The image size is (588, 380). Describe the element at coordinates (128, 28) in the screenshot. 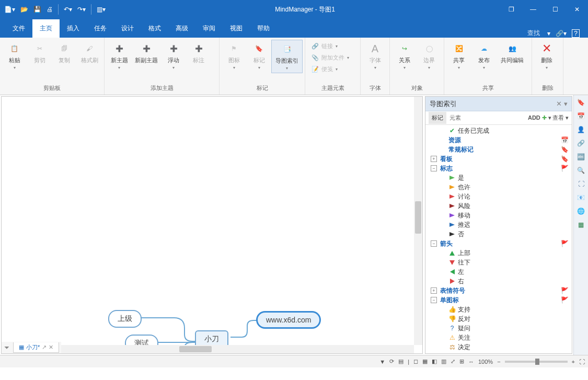

I see `tab-design: 设计` at that location.